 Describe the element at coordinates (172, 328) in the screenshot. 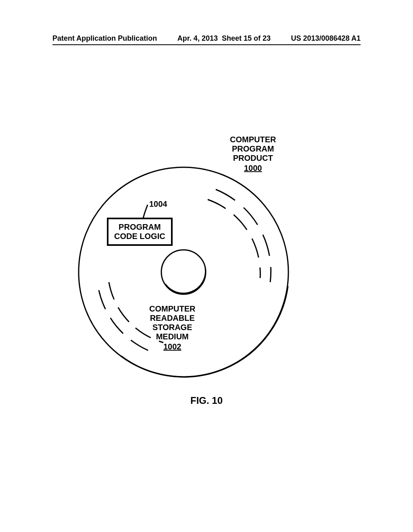

I see `storage-medium-label: COMPUTER READABLE STORAGE MEDIUM 1002` at that location.